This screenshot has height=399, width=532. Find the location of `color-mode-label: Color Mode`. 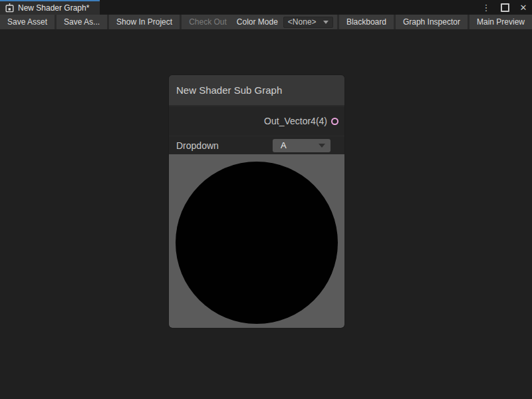

color-mode-label: Color Mode is located at coordinates (259, 22).